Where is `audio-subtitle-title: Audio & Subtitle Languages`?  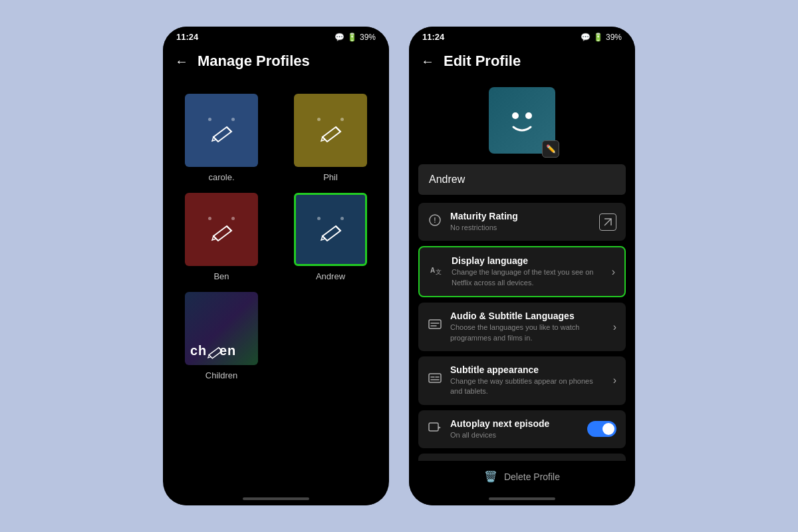
audio-subtitle-title: Audio & Subtitle Languages is located at coordinates (528, 316).